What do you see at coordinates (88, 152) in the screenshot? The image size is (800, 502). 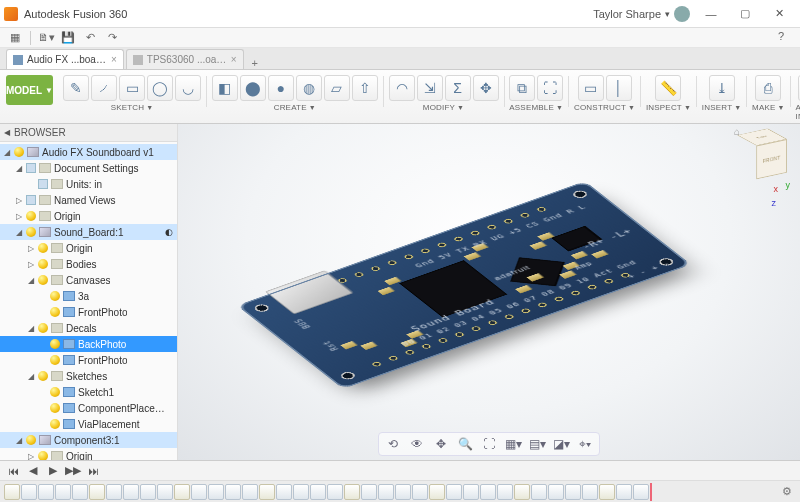 I see `tree-node: ◢Audio FX Soundboard v1` at bounding box center [88, 152].